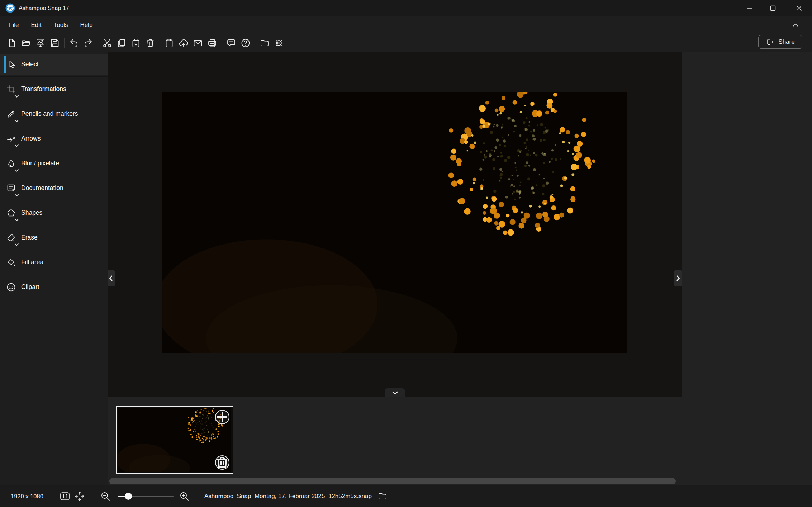 Image resolution: width=812 pixels, height=507 pixels. I want to click on new-capture-button, so click(12, 43).